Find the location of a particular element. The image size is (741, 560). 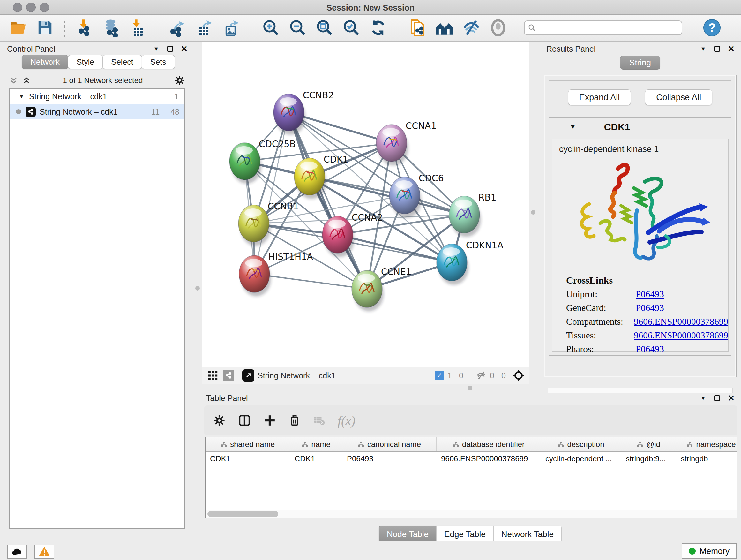

node-label-CCNE1: CCNE1 is located at coordinates (396, 272).